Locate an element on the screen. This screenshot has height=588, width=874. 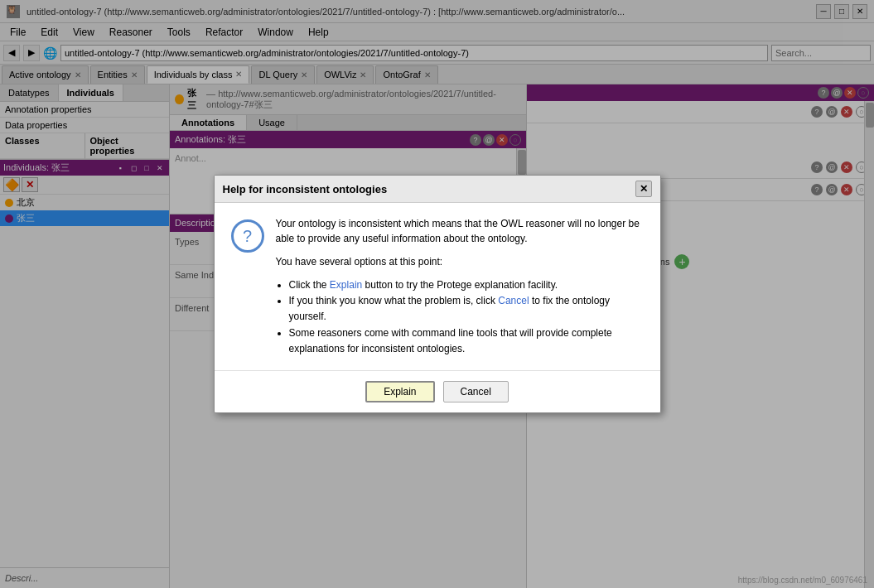
dialog-title: Help for inconsistent ontologies is located at coordinates (429, 189).